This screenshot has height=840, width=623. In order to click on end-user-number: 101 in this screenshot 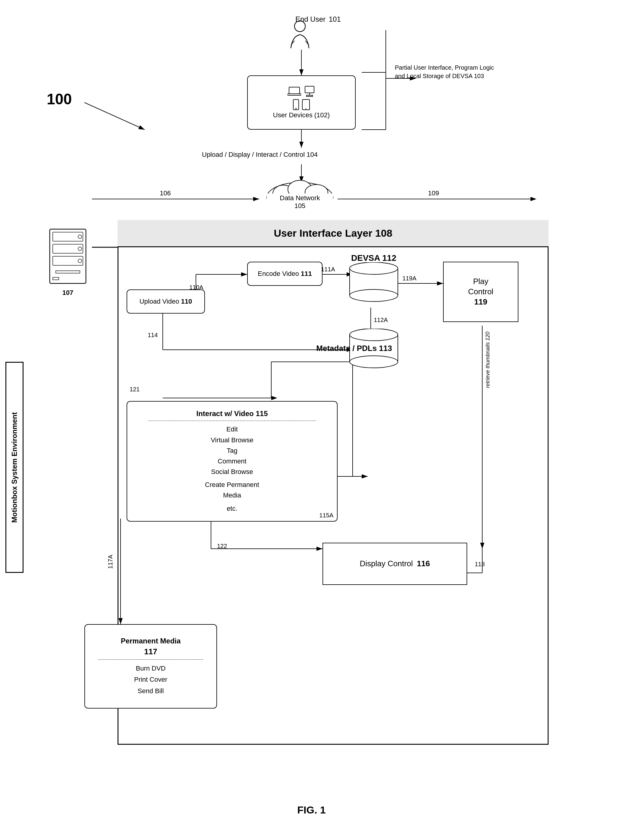, I will do `click(335, 19)`.